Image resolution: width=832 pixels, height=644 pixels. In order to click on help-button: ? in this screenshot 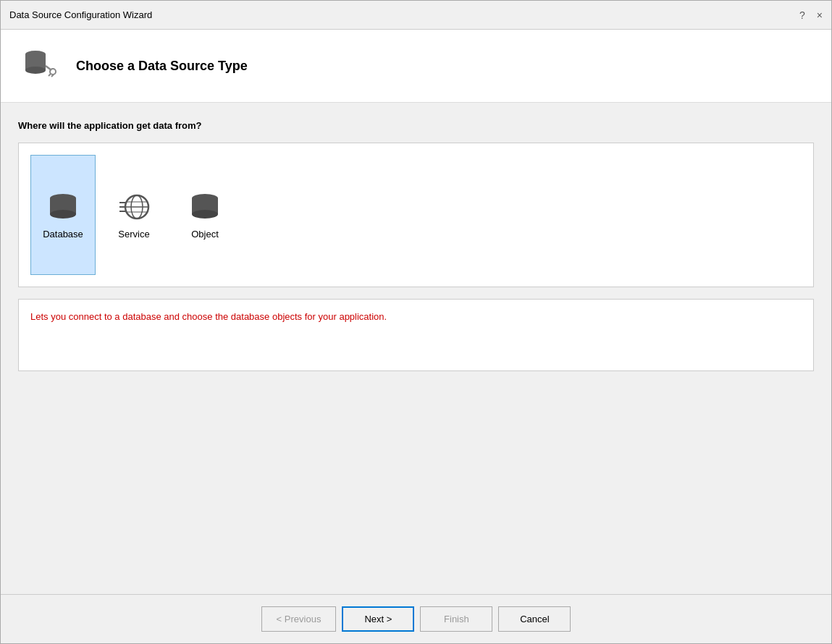, I will do `click(802, 15)`.